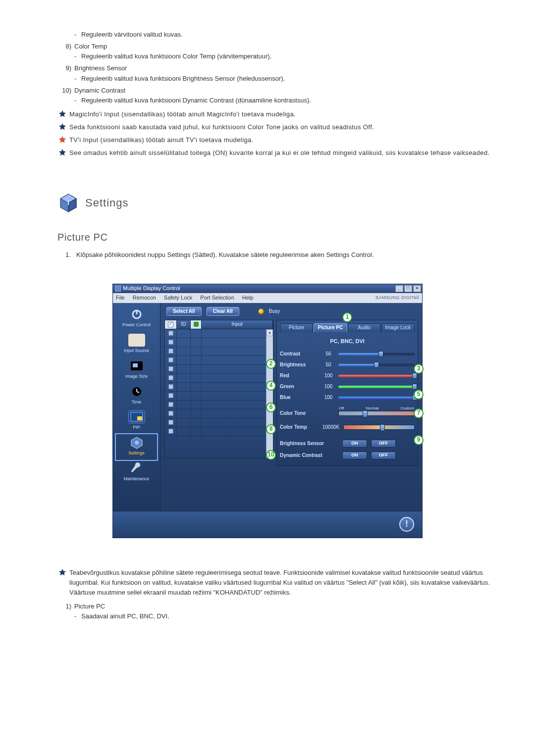  What do you see at coordinates (408, 289) in the screenshot?
I see `maximize-button: □` at bounding box center [408, 289].